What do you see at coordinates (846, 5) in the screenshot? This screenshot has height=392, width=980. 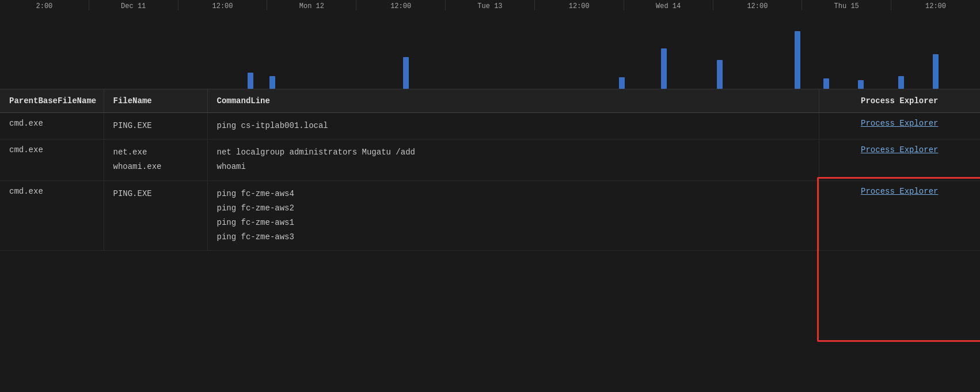 I see `tick-label-9: Thu 15` at bounding box center [846, 5].